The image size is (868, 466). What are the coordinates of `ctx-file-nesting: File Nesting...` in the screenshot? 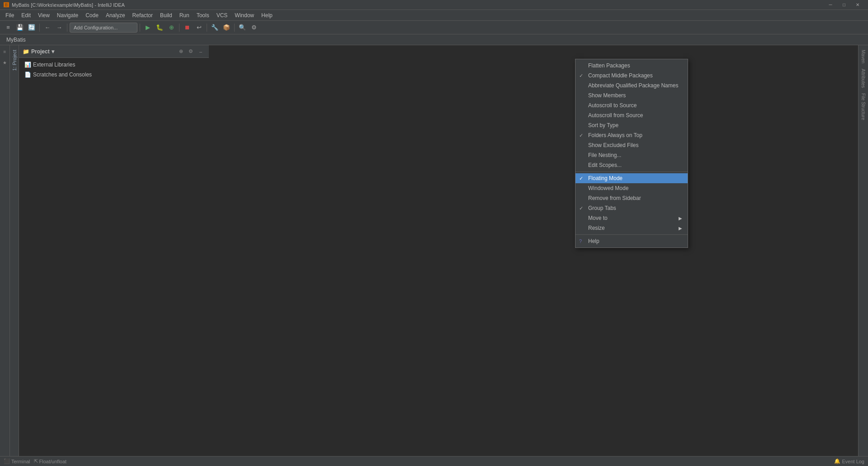 It's located at (632, 155).